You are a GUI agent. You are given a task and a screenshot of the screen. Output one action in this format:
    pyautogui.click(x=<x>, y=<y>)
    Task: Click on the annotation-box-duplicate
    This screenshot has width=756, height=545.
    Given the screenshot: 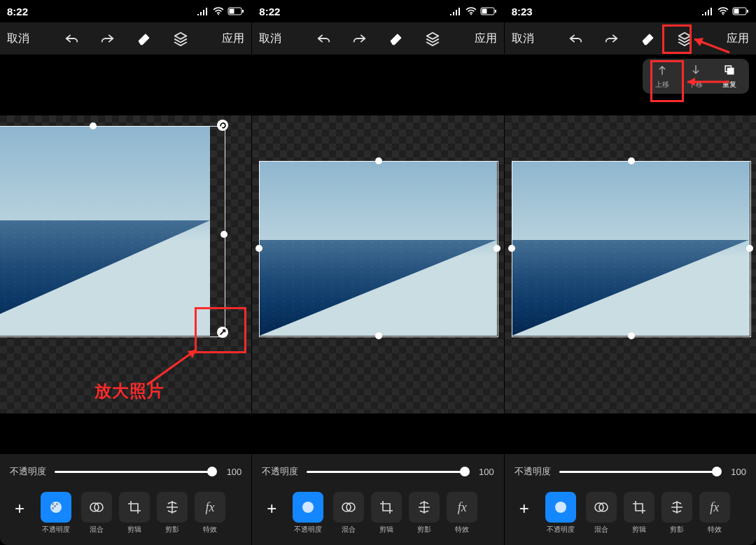 What is the action you would take?
    pyautogui.click(x=667, y=81)
    